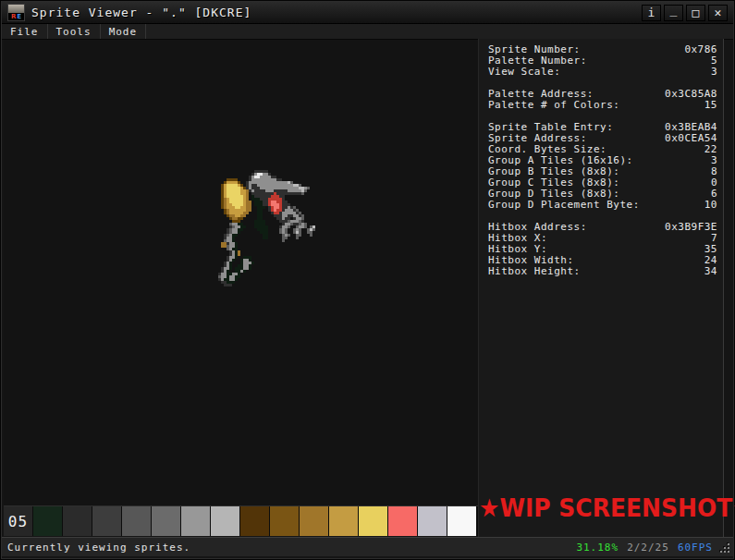 The height and width of the screenshot is (560, 735). What do you see at coordinates (603, 72) in the screenshot?
I see `info-row: View Scale:3` at bounding box center [603, 72].